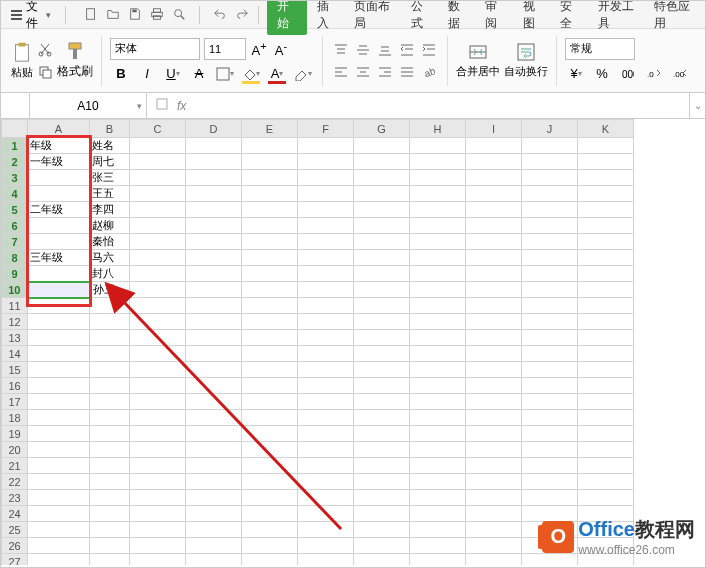  What do you see at coordinates (15, 402) in the screenshot?
I see `row-header: 17` at bounding box center [15, 402].